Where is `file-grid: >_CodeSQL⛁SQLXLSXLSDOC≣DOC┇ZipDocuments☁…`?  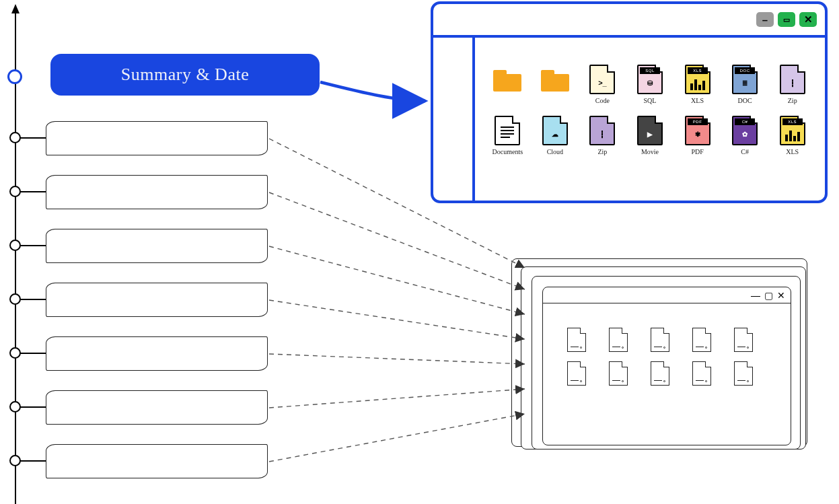
file-grid: >_CodeSQL⛁SQLXLSXLSDOC≣DOC┇ZipDocuments☁… is located at coordinates (650, 110).